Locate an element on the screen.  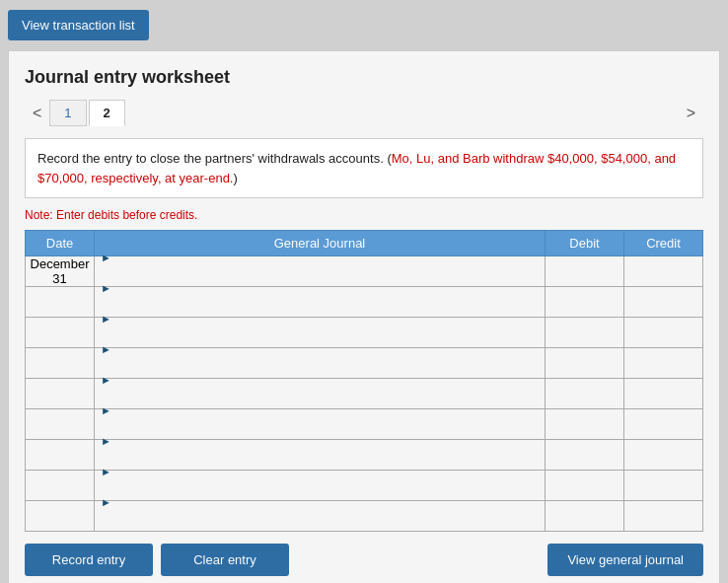
arrow-icon-4: ► is located at coordinates (105, 349).